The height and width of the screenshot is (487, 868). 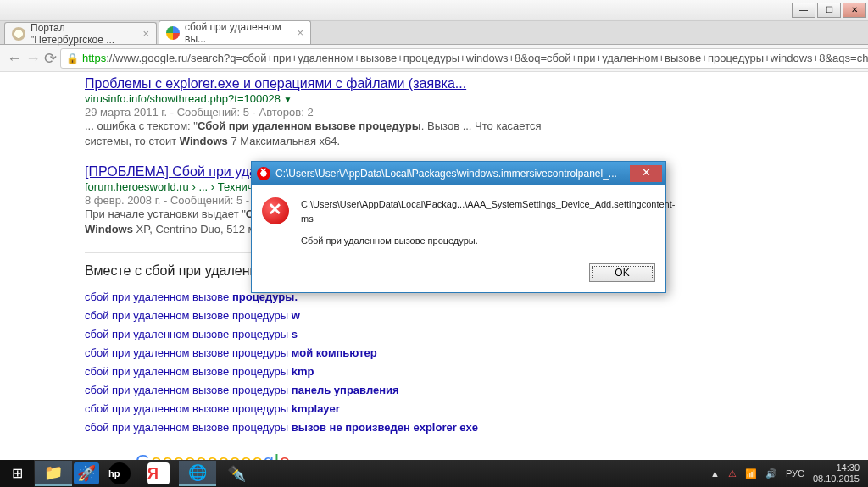 What do you see at coordinates (198, 473) in the screenshot?
I see `taskbar-item: 🌐` at bounding box center [198, 473].